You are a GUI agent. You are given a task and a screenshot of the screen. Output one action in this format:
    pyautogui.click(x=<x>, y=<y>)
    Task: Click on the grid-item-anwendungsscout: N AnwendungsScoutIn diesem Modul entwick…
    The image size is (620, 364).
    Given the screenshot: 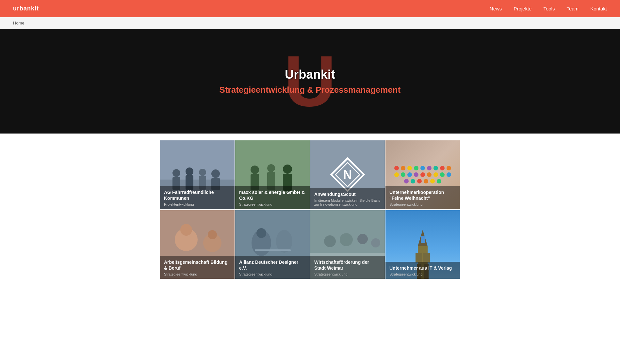 What is the action you would take?
    pyautogui.click(x=348, y=175)
    